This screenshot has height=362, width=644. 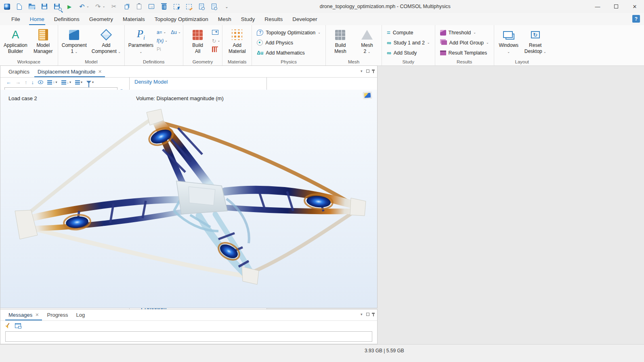 What do you see at coordinates (162, 32) in the screenshot?
I see `variables-button: a=⌄` at bounding box center [162, 32].